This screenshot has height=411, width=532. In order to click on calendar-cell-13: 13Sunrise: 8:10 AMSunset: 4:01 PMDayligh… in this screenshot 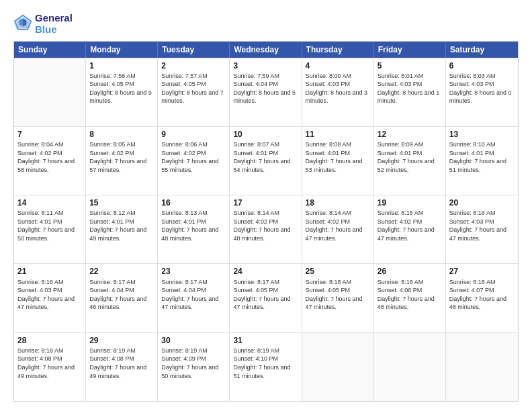, I will do `click(482, 161)`.